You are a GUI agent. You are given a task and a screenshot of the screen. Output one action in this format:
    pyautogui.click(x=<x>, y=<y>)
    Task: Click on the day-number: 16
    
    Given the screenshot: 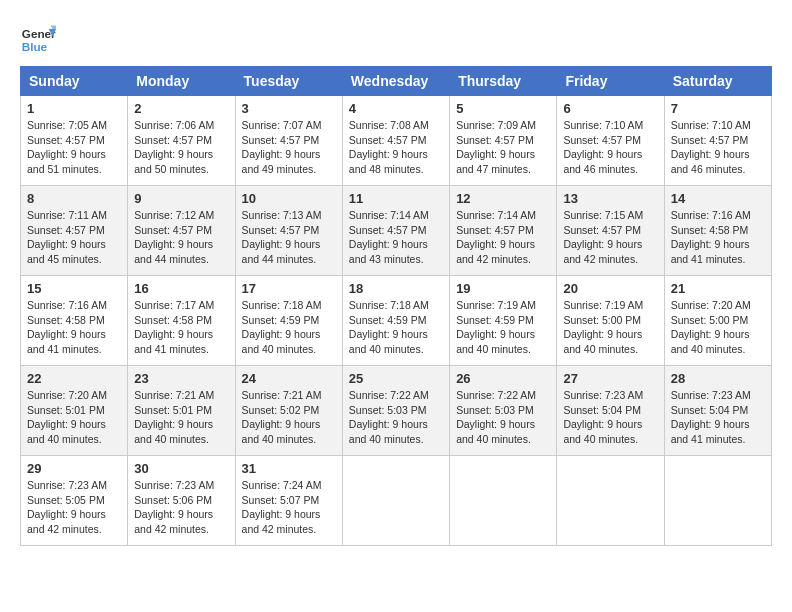 What is the action you would take?
    pyautogui.click(x=181, y=288)
    